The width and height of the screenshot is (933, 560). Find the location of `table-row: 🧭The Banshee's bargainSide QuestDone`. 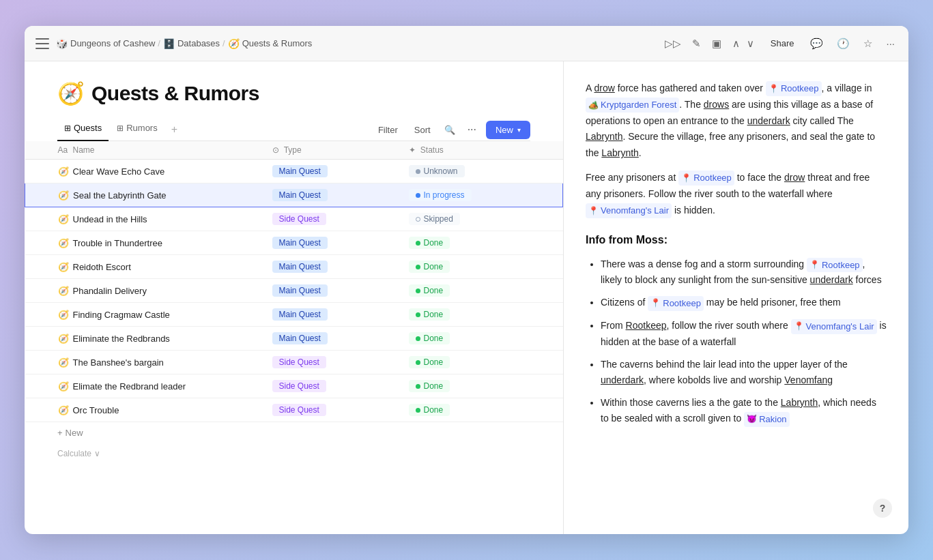

table-row: 🧭The Banshee's bargainSide QuestDone is located at coordinates (294, 363).